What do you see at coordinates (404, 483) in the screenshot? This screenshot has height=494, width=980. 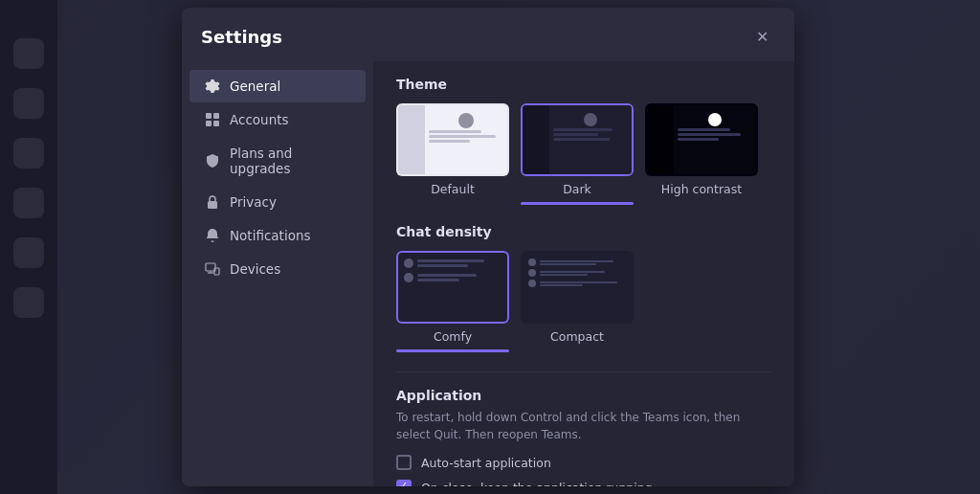 I see `checkbox-keeprunning` at bounding box center [404, 483].